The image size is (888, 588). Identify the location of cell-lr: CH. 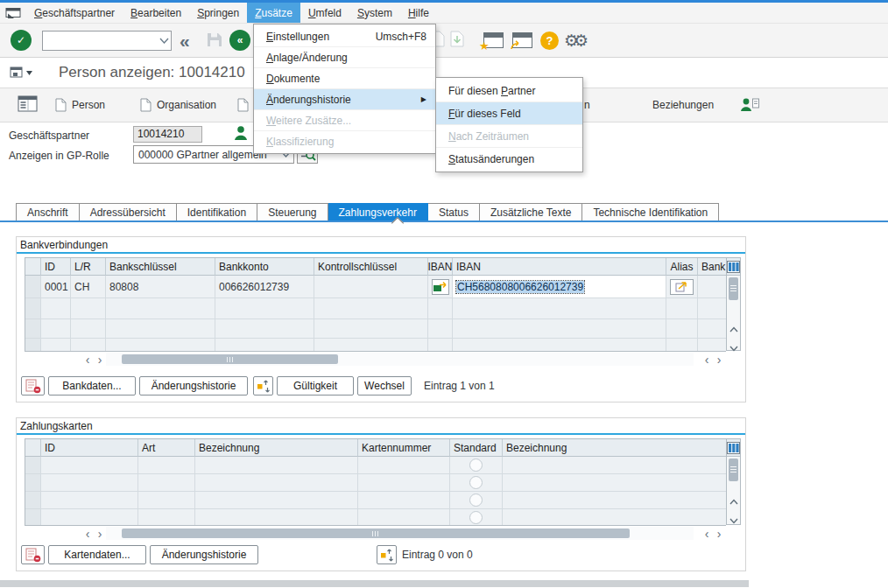
(88, 287).